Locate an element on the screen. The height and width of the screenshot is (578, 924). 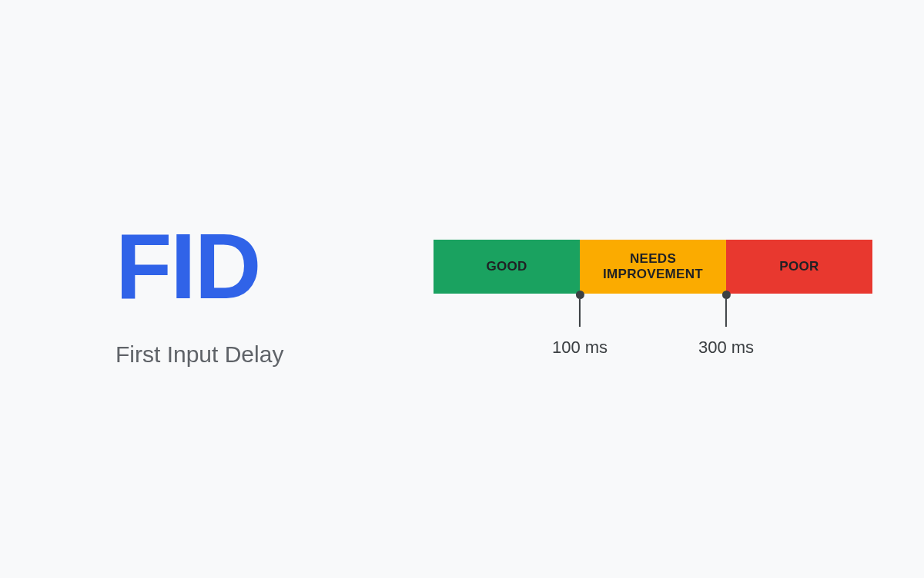
segment-good: GOOD is located at coordinates (507, 267).